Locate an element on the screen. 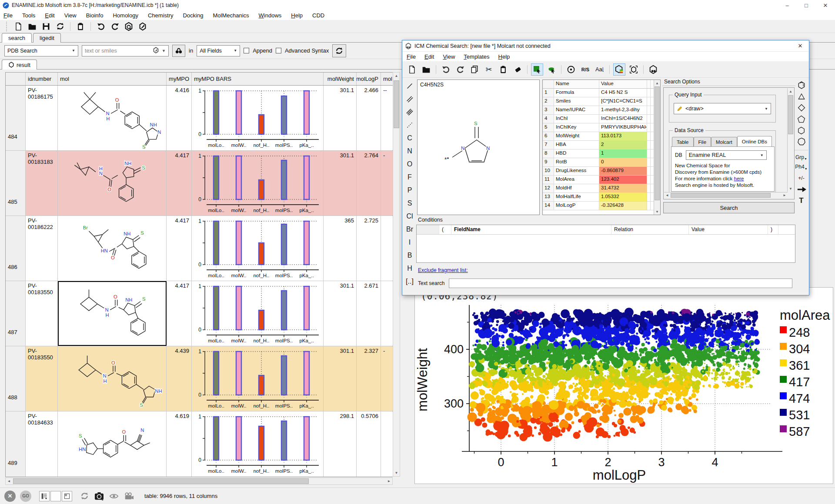 Image resolution: width=835 pixels, height=504 pixels. cyclobutane-icon is located at coordinates (801, 108).